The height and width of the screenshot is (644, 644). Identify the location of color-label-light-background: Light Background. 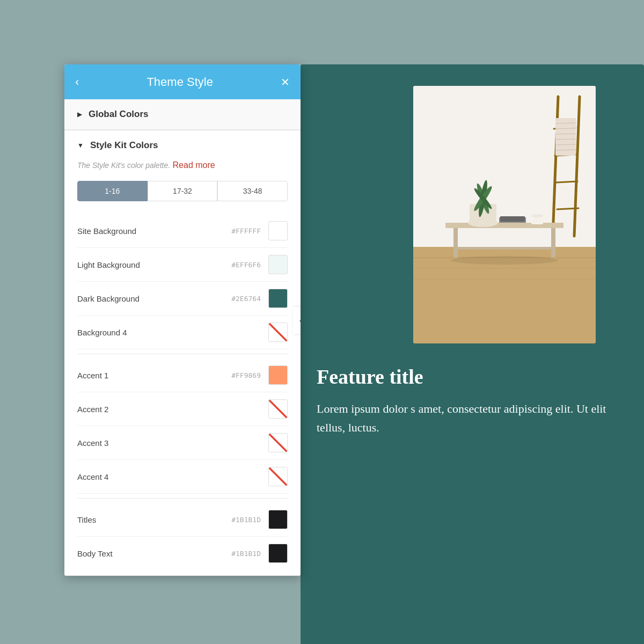
(155, 265).